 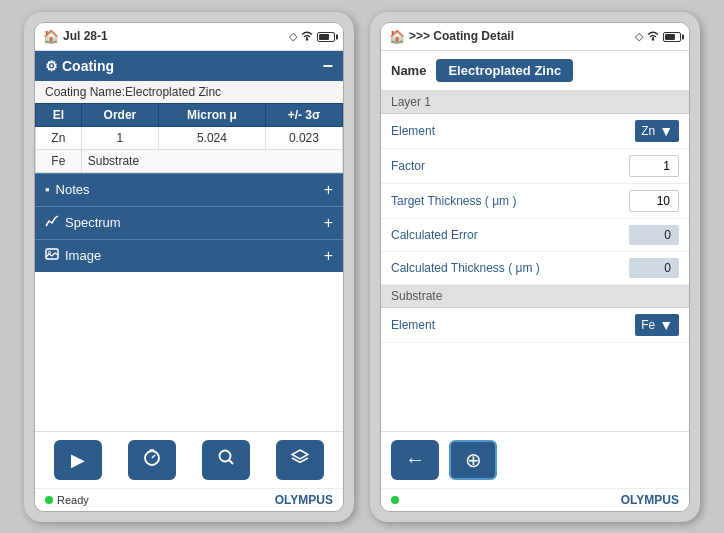 What do you see at coordinates (190, 138) in the screenshot?
I see `table-row: Zn 1 5.024 0.023` at bounding box center [190, 138].